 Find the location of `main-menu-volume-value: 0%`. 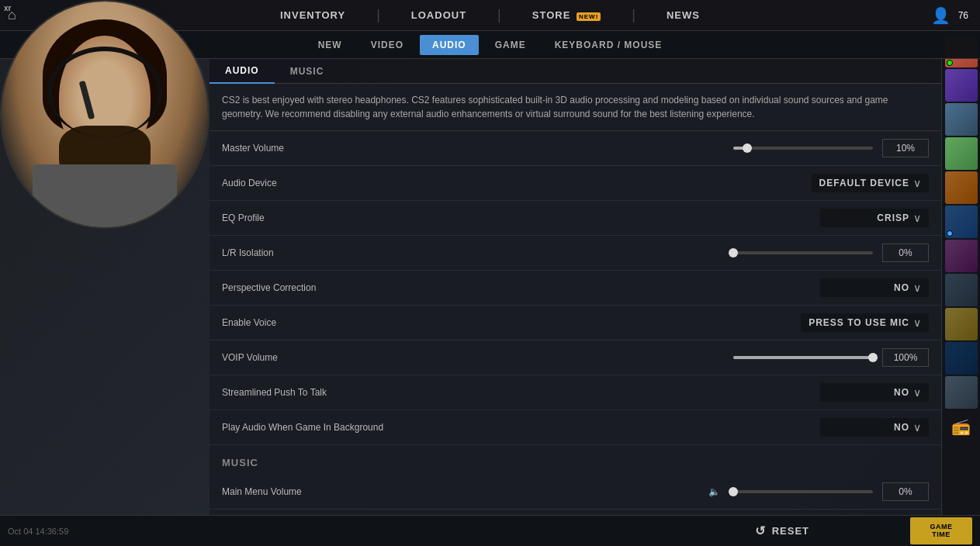

main-menu-volume-value: 0% is located at coordinates (906, 492).